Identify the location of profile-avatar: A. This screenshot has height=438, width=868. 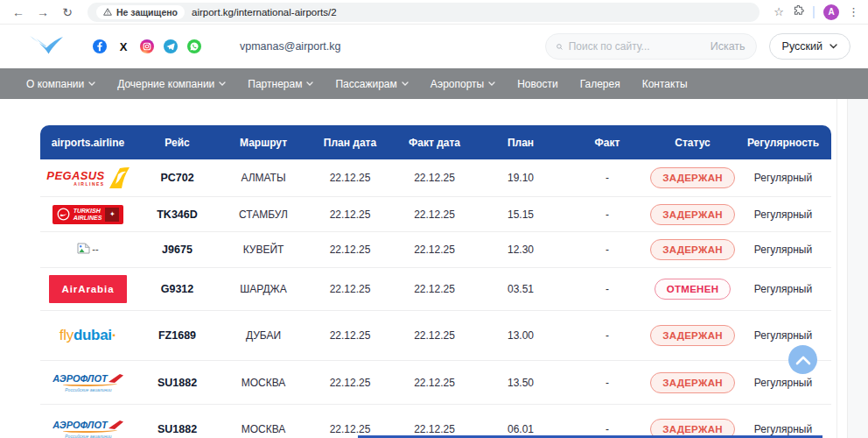
(831, 12).